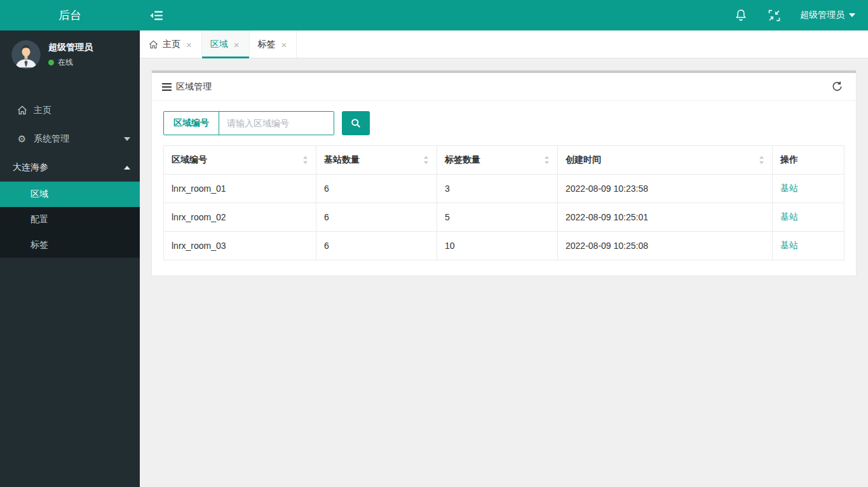  Describe the element at coordinates (70, 220) in the screenshot. I see `sidebar-submenu: 区域 配置 标签` at that location.